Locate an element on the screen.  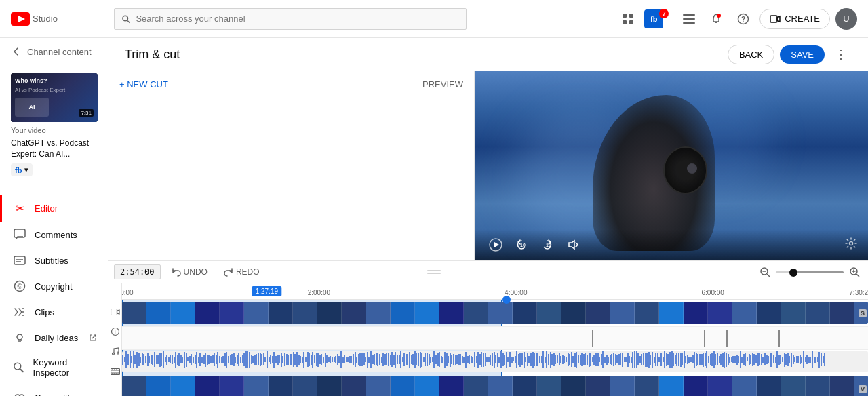
track-v-label: V is located at coordinates (863, 389).